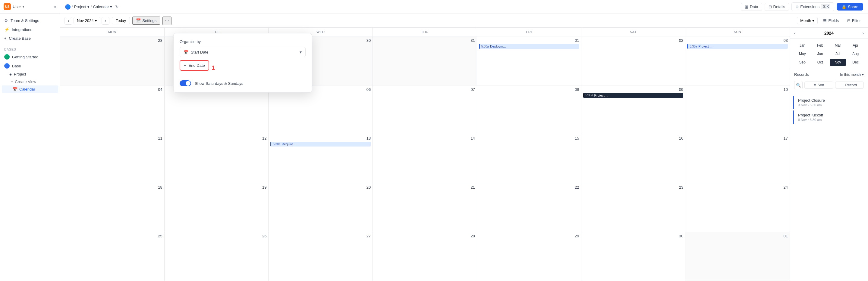  I want to click on fields-button: ☰ Fields, so click(831, 21).